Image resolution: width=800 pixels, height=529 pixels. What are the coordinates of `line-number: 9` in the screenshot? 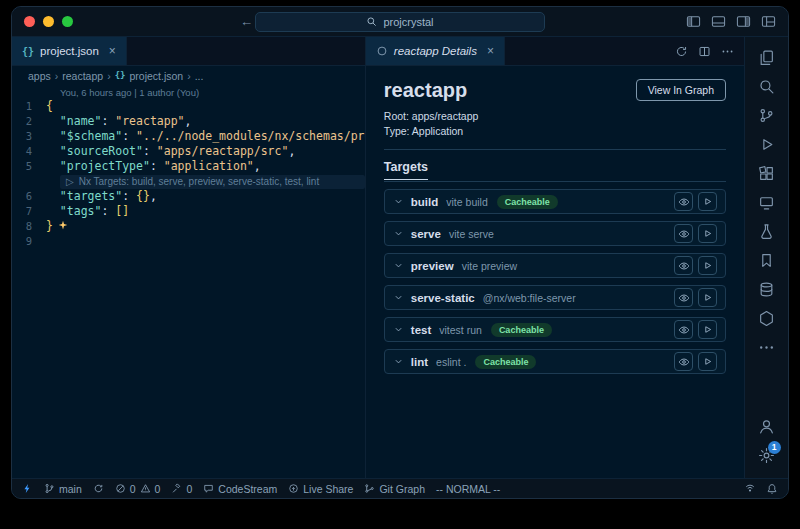 It's located at (29, 242).